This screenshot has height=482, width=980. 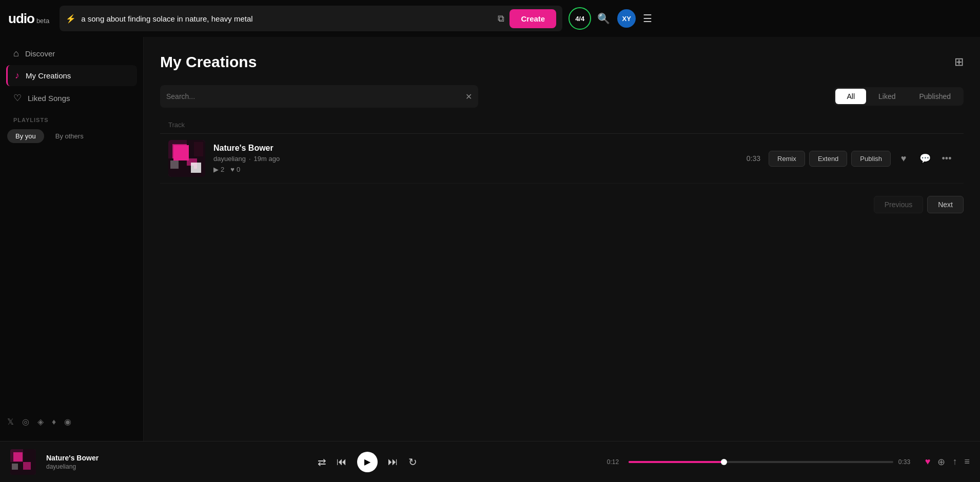 What do you see at coordinates (904, 158) in the screenshot?
I see `like-track-button: ♥` at bounding box center [904, 158].